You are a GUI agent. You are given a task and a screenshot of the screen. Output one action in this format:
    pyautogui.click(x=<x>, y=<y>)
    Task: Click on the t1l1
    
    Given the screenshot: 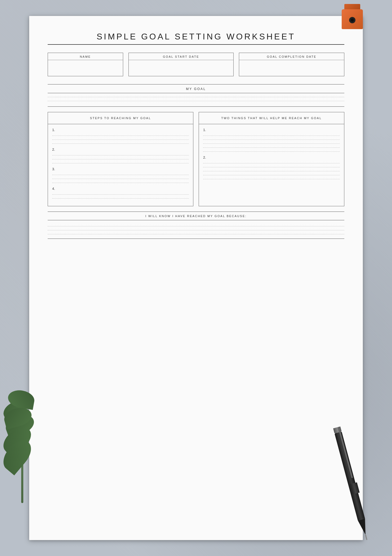 What is the action you would take?
    pyautogui.click(x=271, y=136)
    